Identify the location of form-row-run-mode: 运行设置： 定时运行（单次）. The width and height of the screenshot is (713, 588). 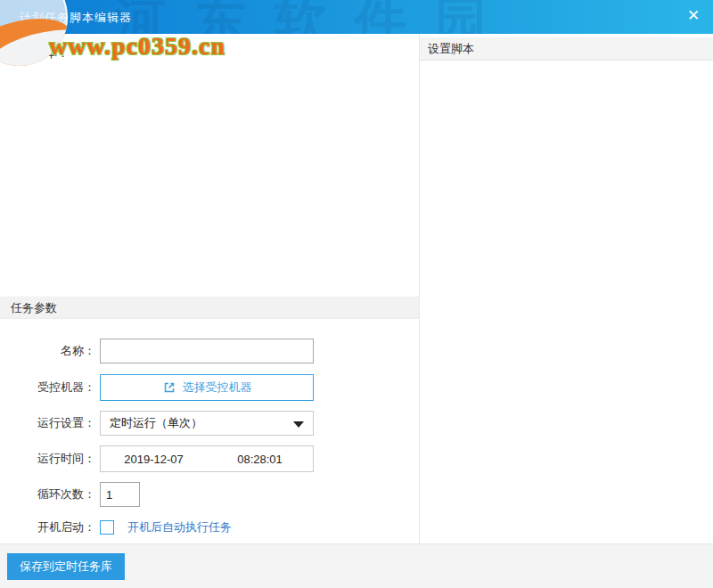
(157, 423).